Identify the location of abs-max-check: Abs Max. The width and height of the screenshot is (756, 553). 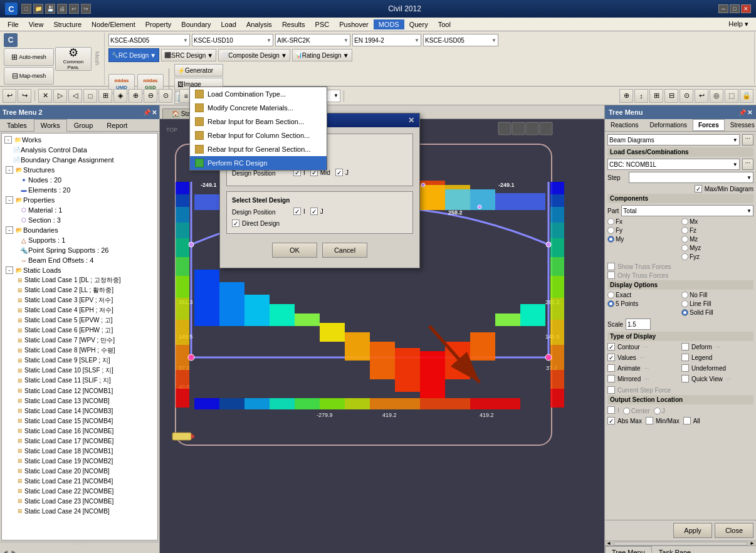
(624, 421).